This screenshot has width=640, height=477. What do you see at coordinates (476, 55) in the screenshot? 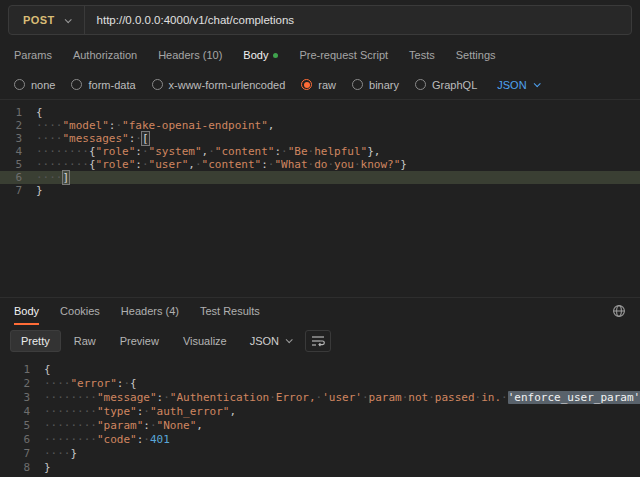
I see `tab-settings: Settings` at bounding box center [476, 55].